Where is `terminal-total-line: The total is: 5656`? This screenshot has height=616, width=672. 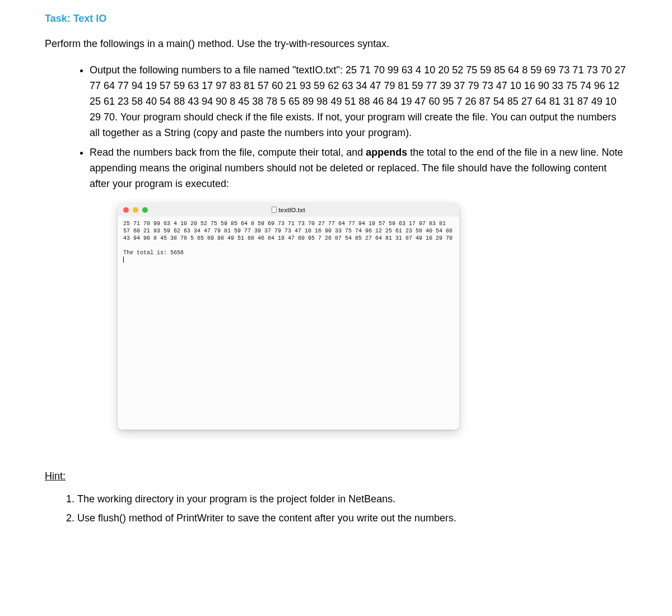 terminal-total-line: The total is: 5656 is located at coordinates (153, 253).